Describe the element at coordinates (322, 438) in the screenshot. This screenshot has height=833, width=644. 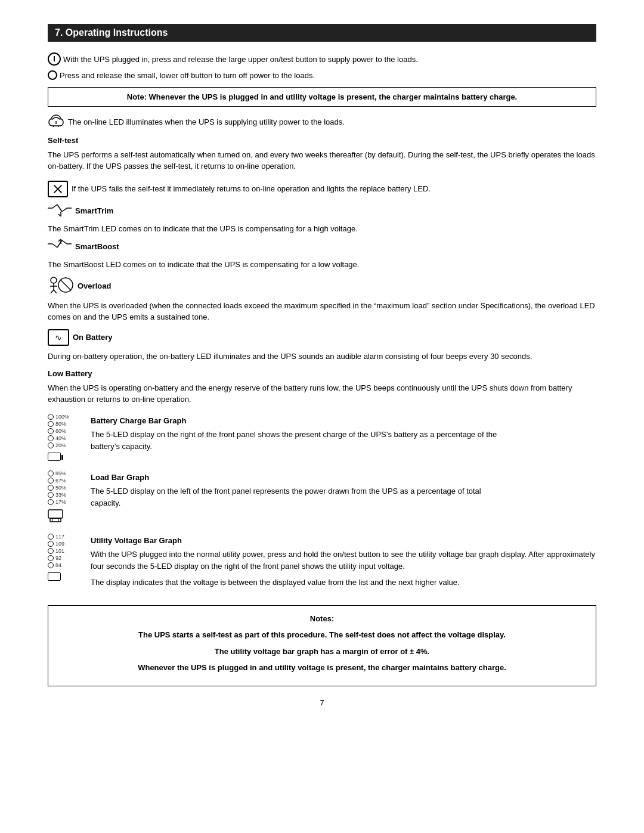
I see `battery-charge-section: 100% 80% 60% 40% 20% Battery Charge Bar …` at that location.